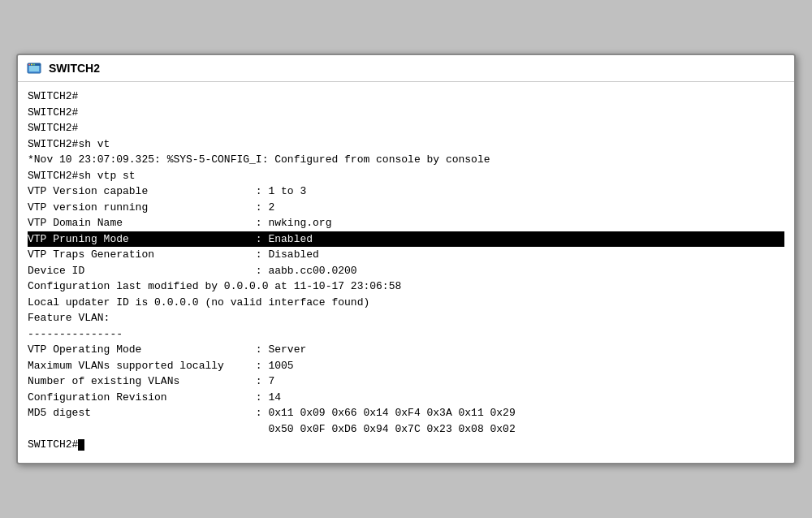 This screenshot has height=518, width=812. I want to click on terminal-line: VTP Version capable : 1 to 3, so click(406, 192).